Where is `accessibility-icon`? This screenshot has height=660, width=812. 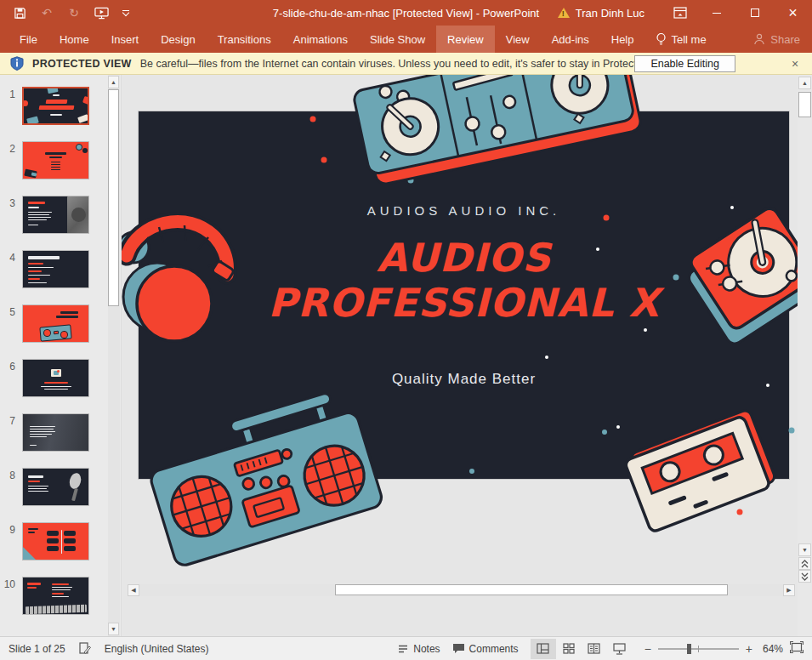
accessibility-icon is located at coordinates (85, 648).